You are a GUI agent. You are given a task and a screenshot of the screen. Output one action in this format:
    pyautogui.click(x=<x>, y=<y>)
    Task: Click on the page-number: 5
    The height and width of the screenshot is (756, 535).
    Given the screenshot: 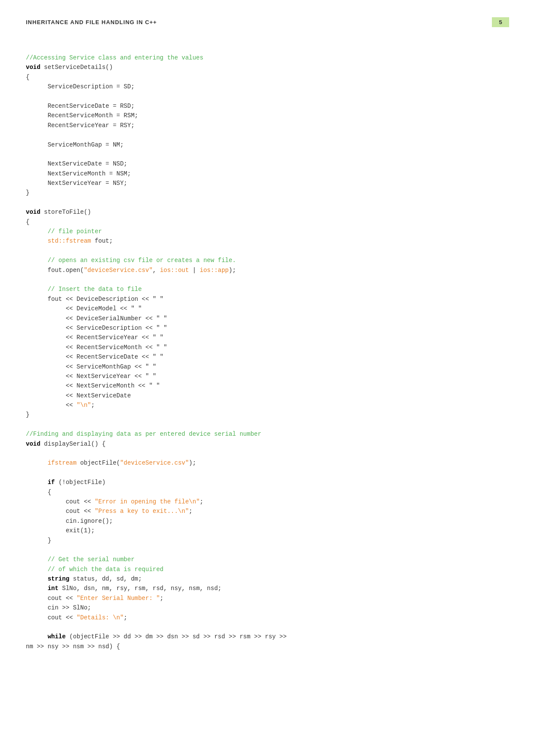 What is the action you would take?
    pyautogui.click(x=501, y=22)
    